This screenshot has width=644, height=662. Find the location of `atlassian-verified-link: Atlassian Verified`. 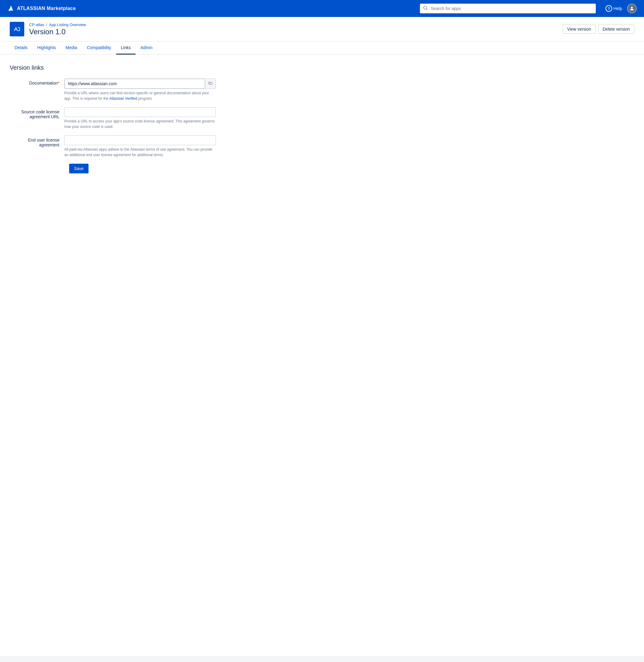

atlassian-verified-link: Atlassian Verified is located at coordinates (123, 99).